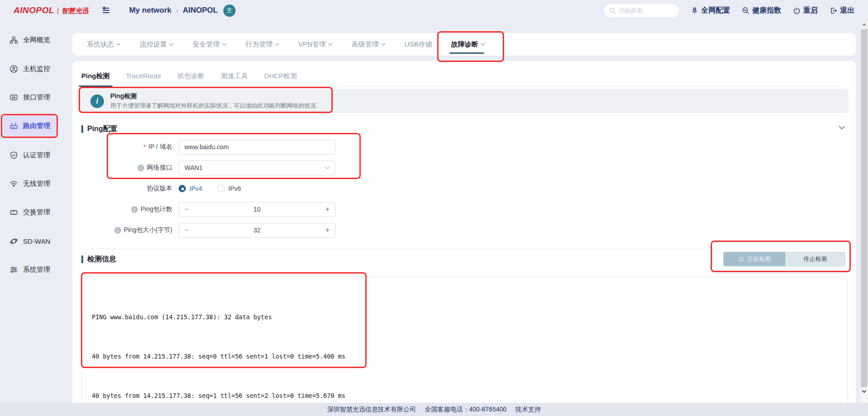 The height and width of the screenshot is (416, 868). I want to click on tab-fault-diagnosis: 故障诊断, so click(468, 44).